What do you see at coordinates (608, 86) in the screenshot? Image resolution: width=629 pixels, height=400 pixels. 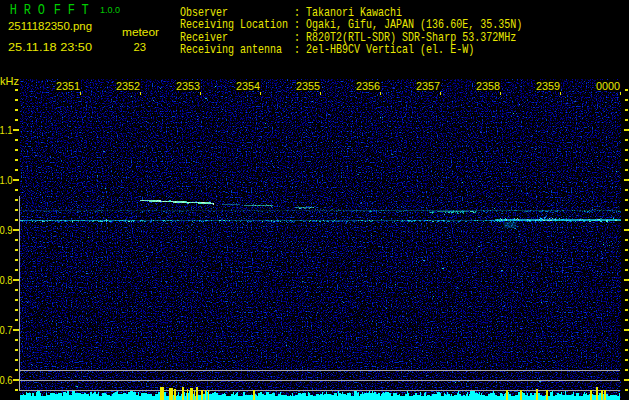 I see `svg-text: 0000` at bounding box center [608, 86].